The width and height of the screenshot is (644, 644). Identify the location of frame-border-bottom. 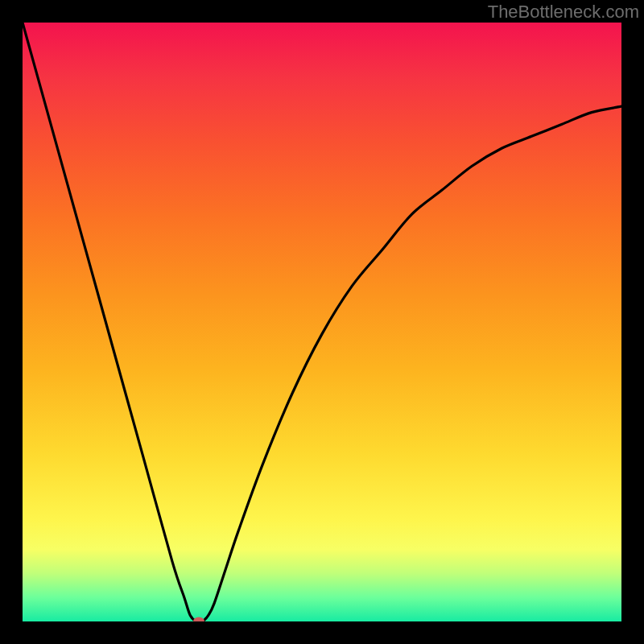
(322, 633).